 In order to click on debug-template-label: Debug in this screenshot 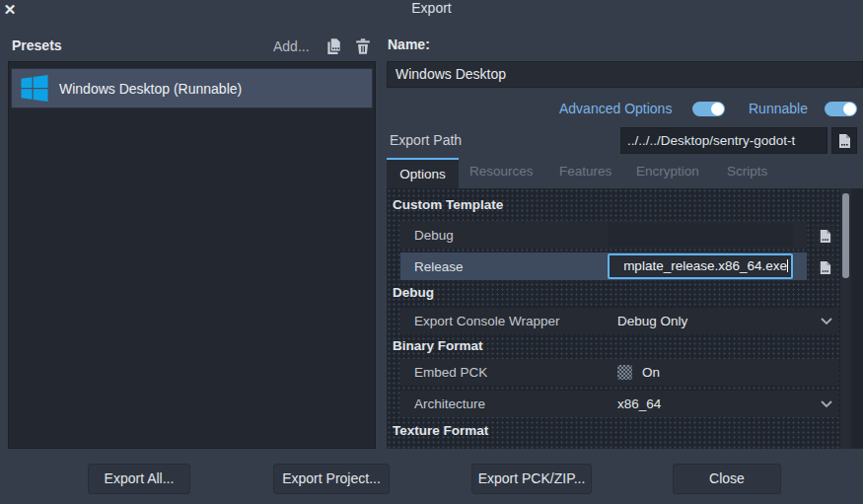, I will do `click(504, 235)`.